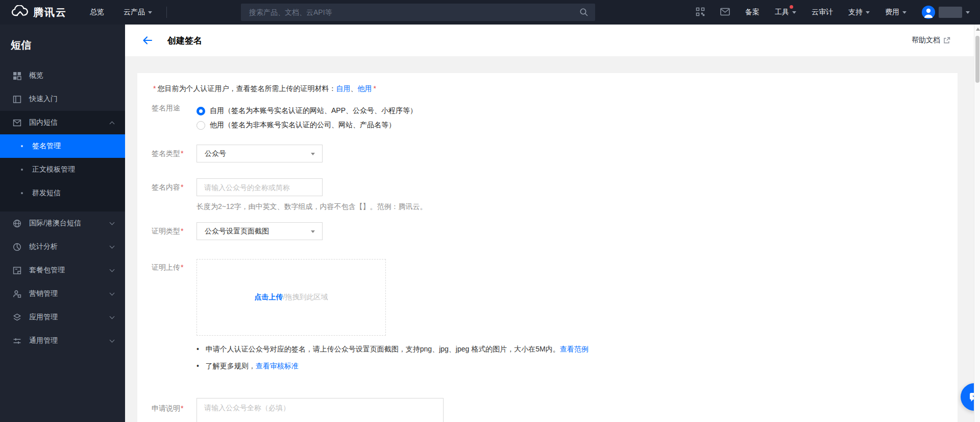  I want to click on upload-dropzone: 点击上传 /拖拽到此区域, so click(291, 297).